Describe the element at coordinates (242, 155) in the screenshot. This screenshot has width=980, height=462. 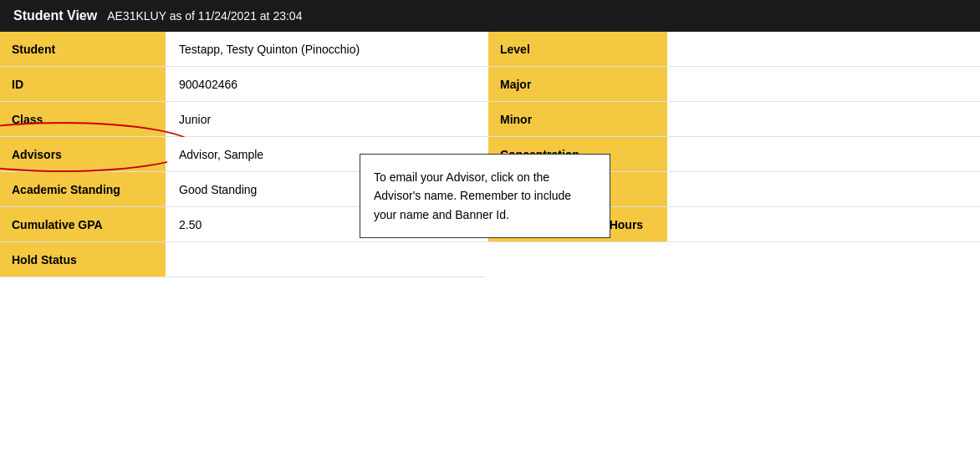
I see `advisors-row: Advisors Advisor, Sample To email your A…` at that location.